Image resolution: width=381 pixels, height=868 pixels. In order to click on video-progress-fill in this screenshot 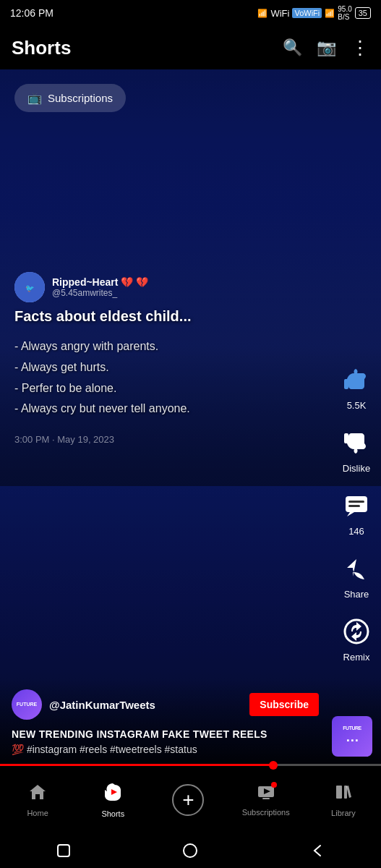, I will do `click(137, 765)`.